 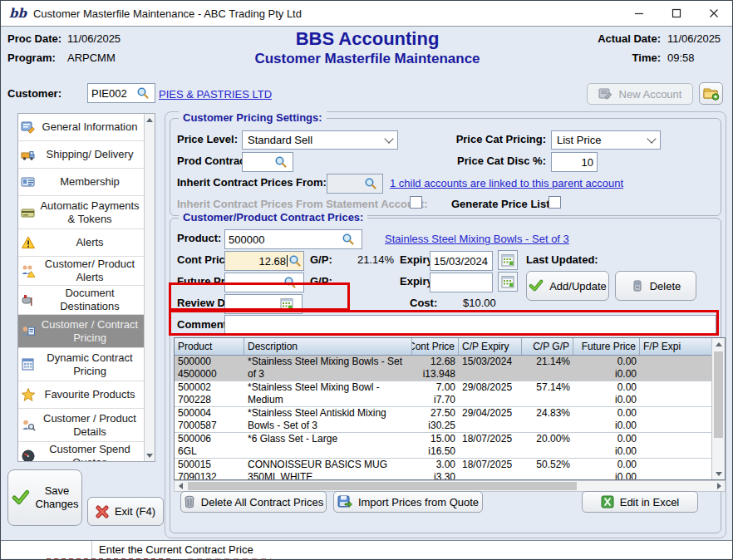 I want to click on delete-button: Delete, so click(x=656, y=286).